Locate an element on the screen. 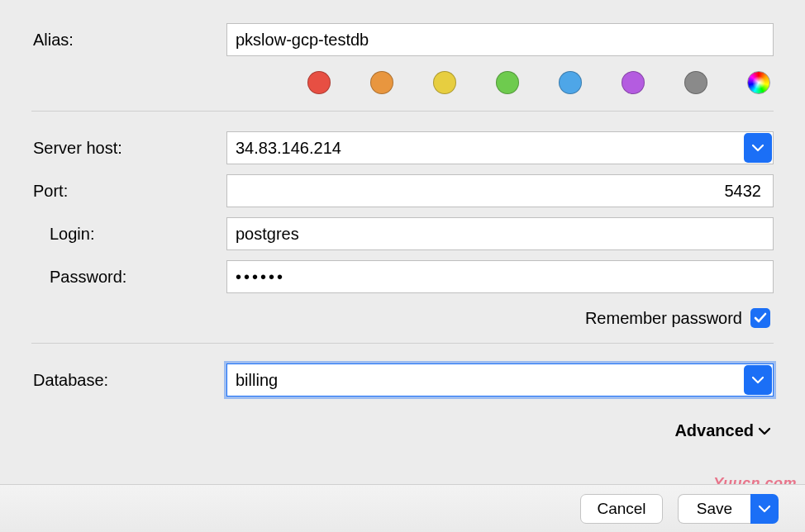 Image resolution: width=805 pixels, height=532 pixels. login-label: Login: is located at coordinates (129, 235).